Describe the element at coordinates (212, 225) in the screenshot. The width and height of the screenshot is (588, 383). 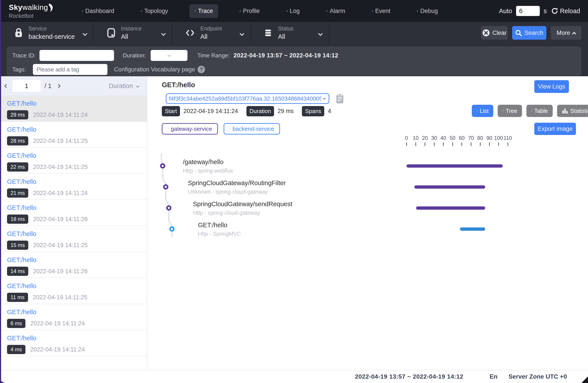
I see `span-title: GET:/hello` at that location.